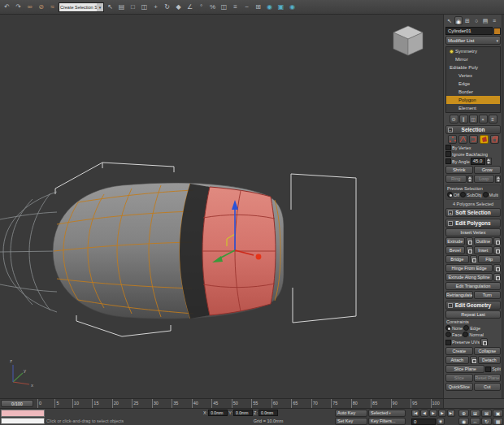 The image size is (504, 425). What do you see at coordinates (450, 21) in the screenshot?
I see `tab-create: ↖` at bounding box center [450, 21].